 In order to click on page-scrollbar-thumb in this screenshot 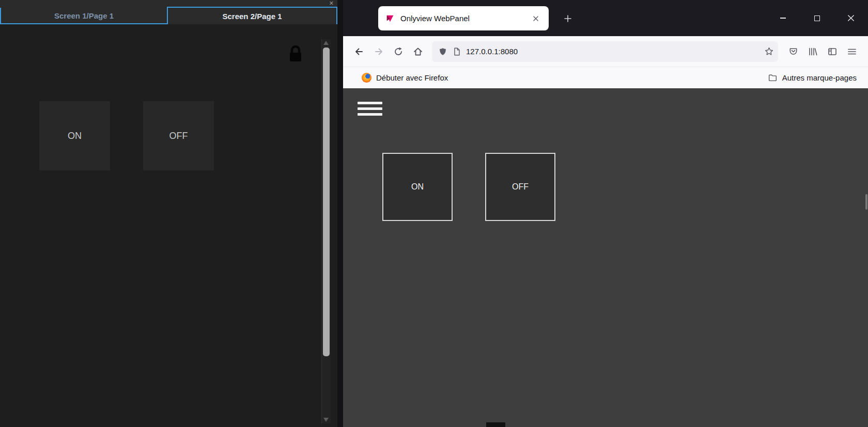, I will do `click(866, 202)`.